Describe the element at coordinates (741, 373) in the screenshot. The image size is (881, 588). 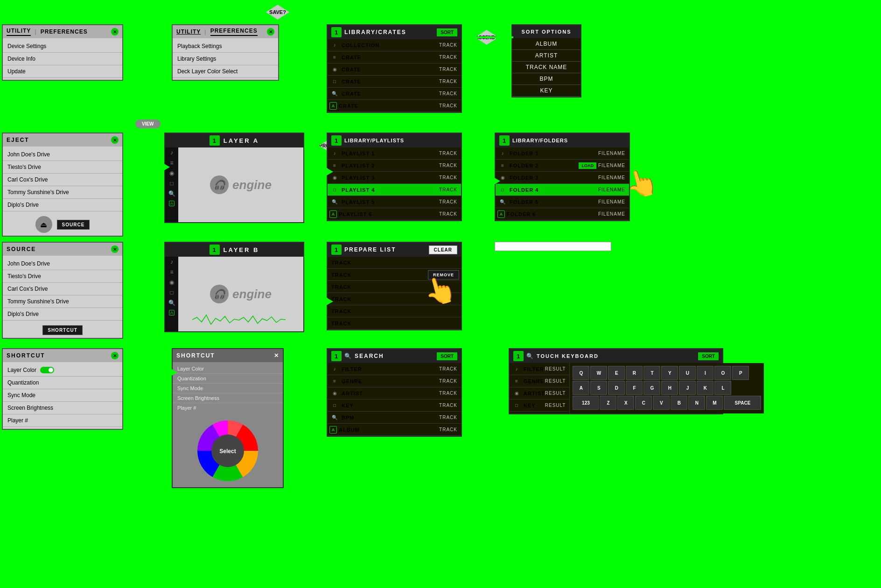
I see `key-p: P` at that location.